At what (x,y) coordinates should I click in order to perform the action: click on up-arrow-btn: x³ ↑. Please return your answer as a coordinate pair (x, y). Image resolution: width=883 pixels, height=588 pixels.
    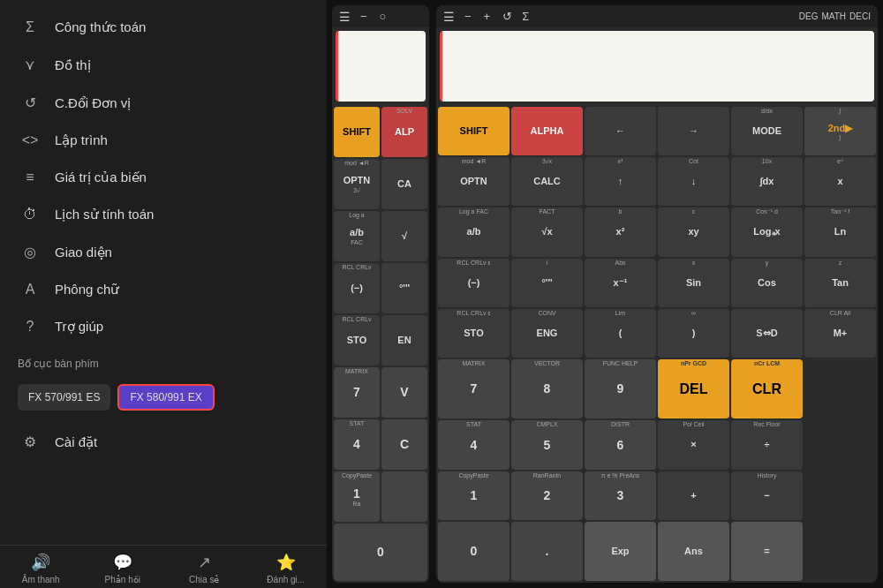
    Looking at the image, I should click on (620, 182).